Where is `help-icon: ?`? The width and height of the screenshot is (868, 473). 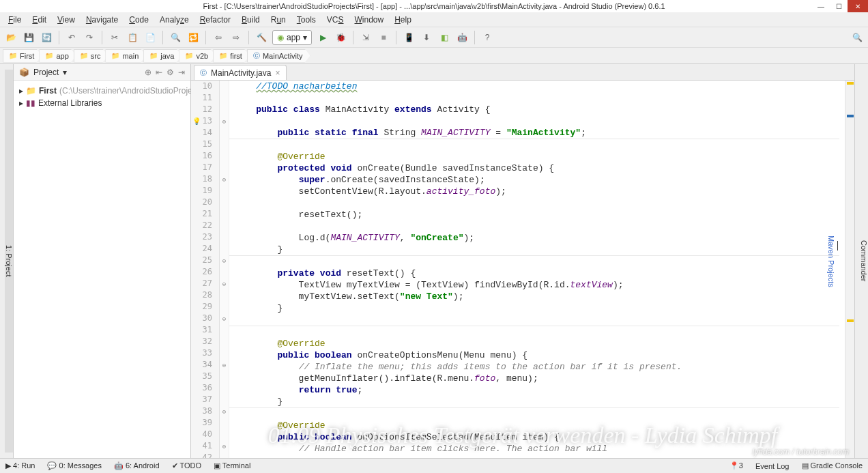
help-icon: ? is located at coordinates (487, 38).